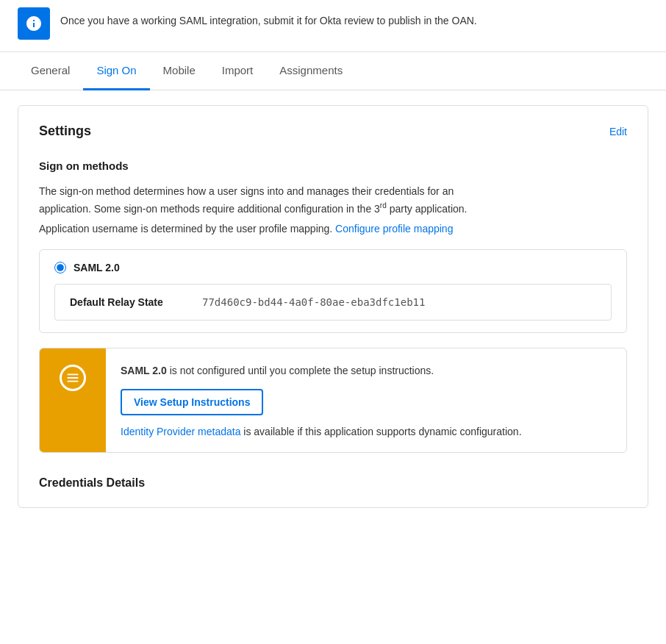  I want to click on tab-import: Import, so click(238, 71).